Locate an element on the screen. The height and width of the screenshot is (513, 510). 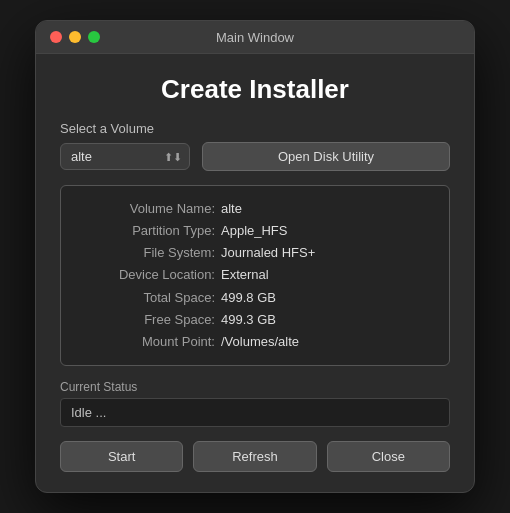
info-value-device-location: External is located at coordinates (245, 275).